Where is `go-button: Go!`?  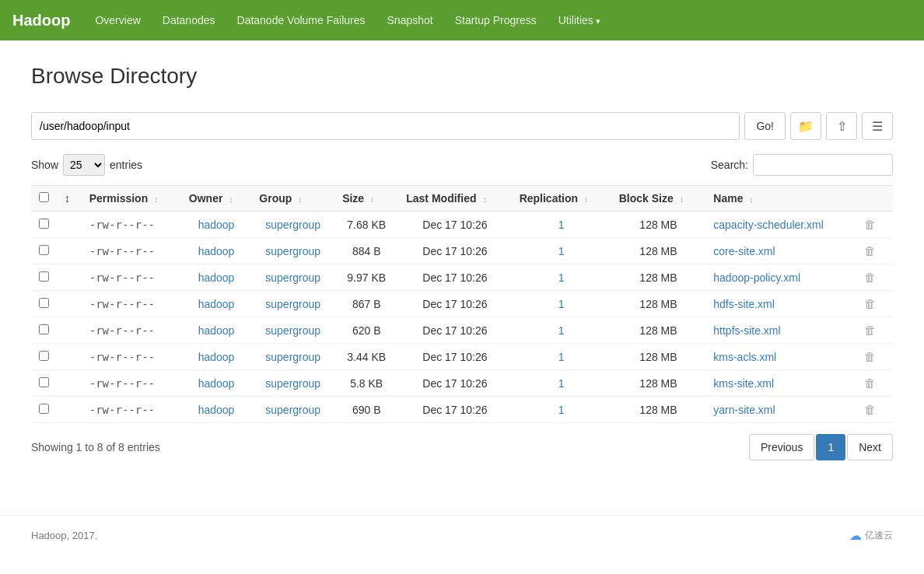
go-button: Go! is located at coordinates (765, 126).